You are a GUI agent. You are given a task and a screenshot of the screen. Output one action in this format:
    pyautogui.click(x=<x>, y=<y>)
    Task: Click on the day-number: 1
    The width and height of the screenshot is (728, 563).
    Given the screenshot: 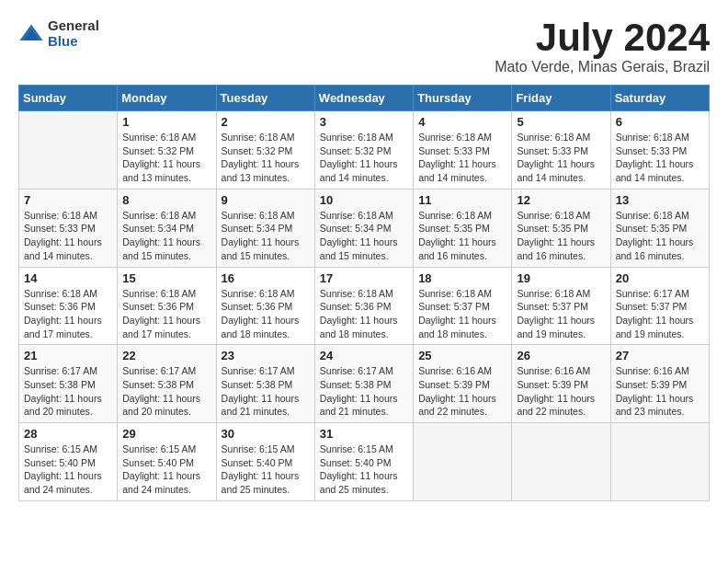 What is the action you would take?
    pyautogui.click(x=166, y=121)
    